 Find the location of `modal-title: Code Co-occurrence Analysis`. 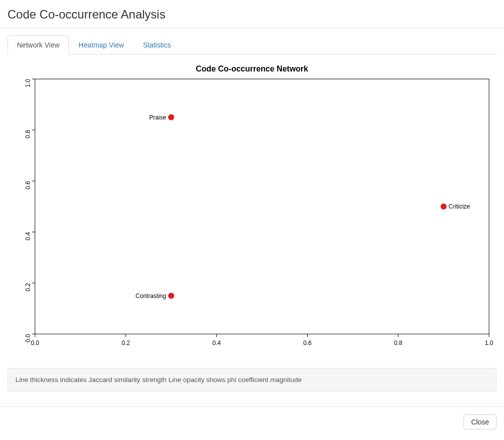

modal-title: Code Co-occurrence Analysis is located at coordinates (252, 14).